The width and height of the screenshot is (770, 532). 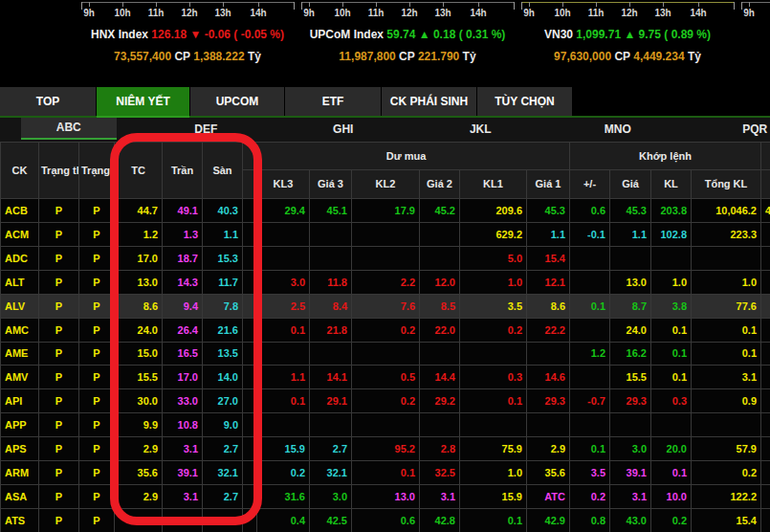 I want to click on index-panel-upcom: 9h10h11h12h13h14hUPCoM Index 59.74 ▲ 0.1…, so click(x=407, y=44).